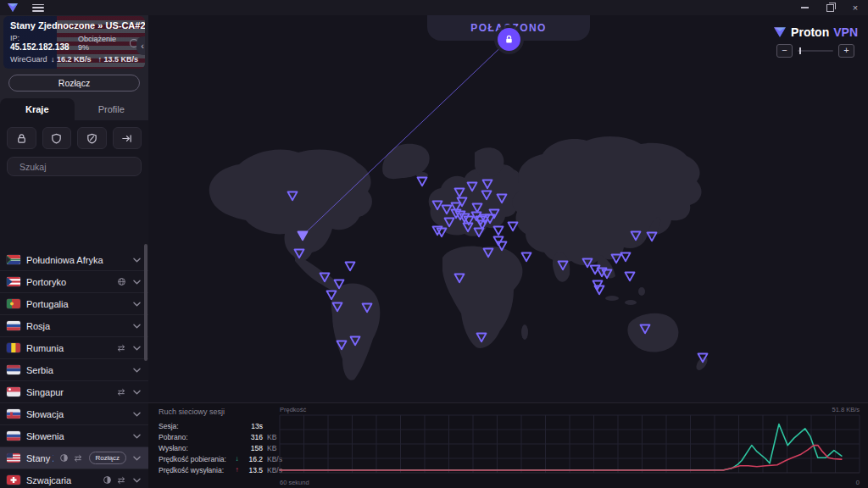 The width and height of the screenshot is (868, 488). I want to click on stat-value: 13.5, so click(252, 470).